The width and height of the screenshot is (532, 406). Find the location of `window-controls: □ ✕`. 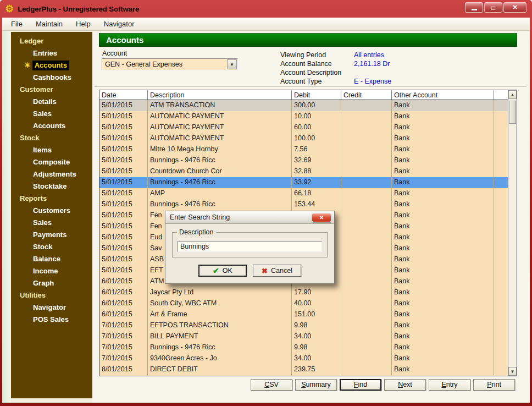

window-controls: □ ✕ is located at coordinates (496, 8).